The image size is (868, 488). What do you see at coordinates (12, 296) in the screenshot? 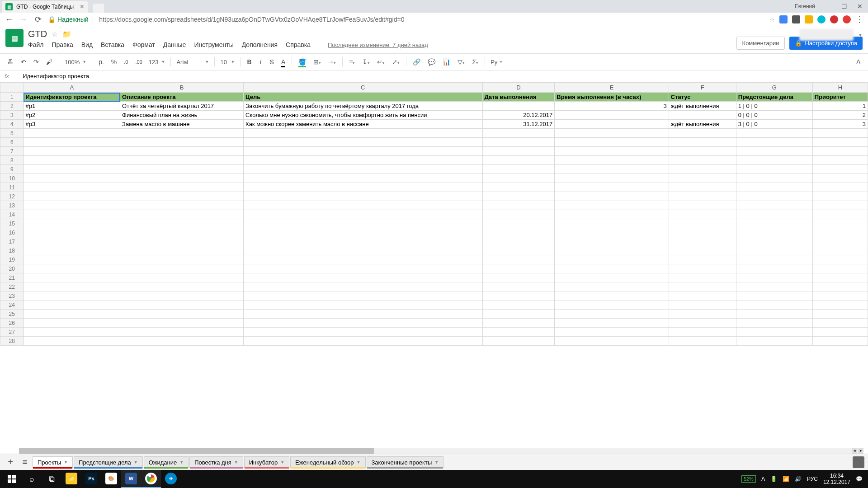
I see `row-header-23: 23` at bounding box center [12, 296].